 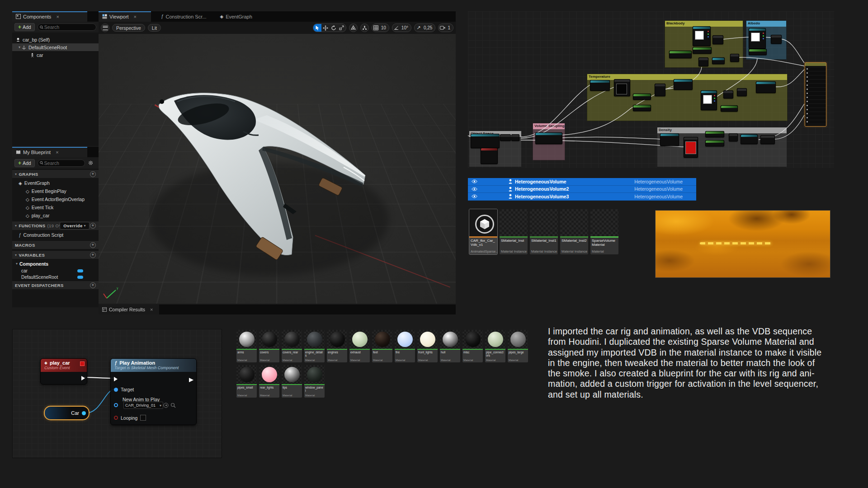 I want to click on material-tile: window_panel Material, so click(x=315, y=381).